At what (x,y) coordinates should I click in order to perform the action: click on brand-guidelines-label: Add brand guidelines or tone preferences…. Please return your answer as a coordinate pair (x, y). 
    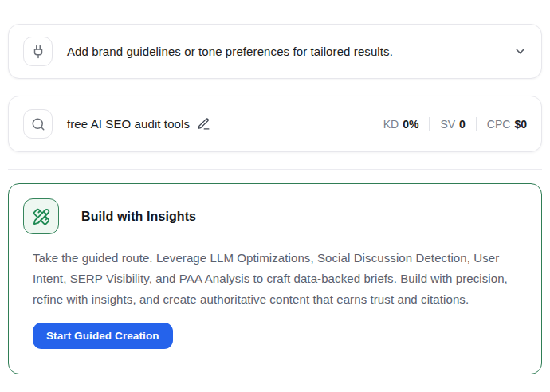
    Looking at the image, I should click on (230, 51).